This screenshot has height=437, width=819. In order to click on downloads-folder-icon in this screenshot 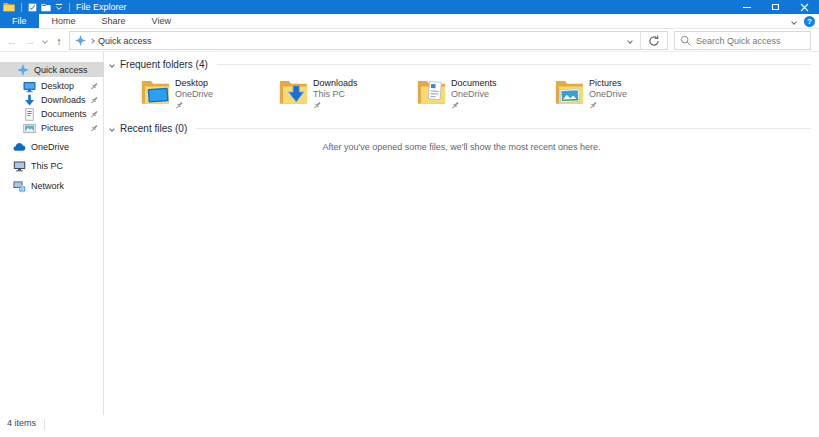, I will do `click(293, 92)`.